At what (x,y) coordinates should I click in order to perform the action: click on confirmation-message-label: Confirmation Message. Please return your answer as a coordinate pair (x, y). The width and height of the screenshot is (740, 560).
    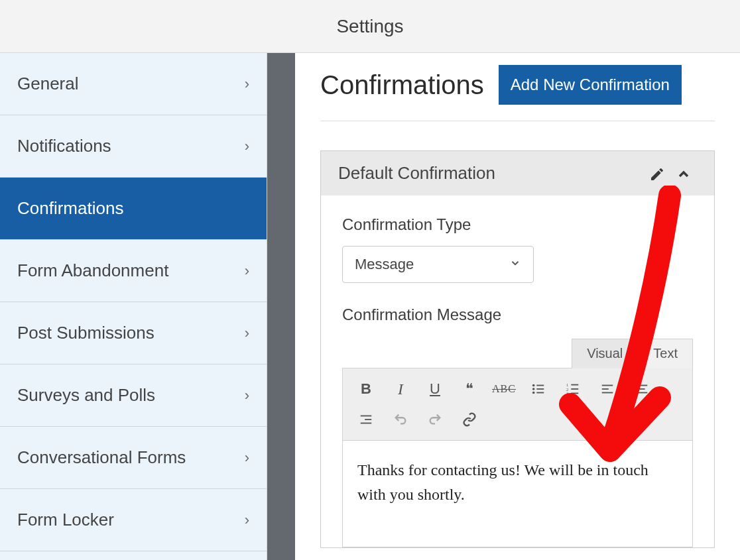
    Looking at the image, I should click on (517, 315).